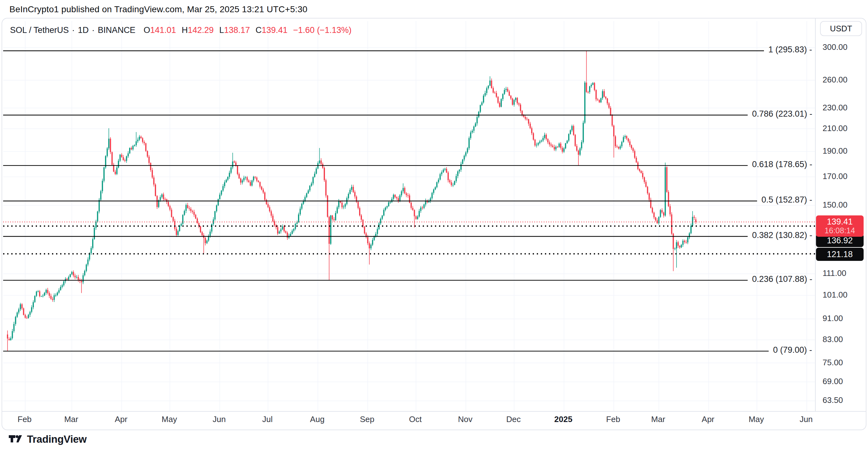 The width and height of the screenshot is (868, 449). What do you see at coordinates (185, 30) in the screenshot?
I see `high-label: H` at bounding box center [185, 30].